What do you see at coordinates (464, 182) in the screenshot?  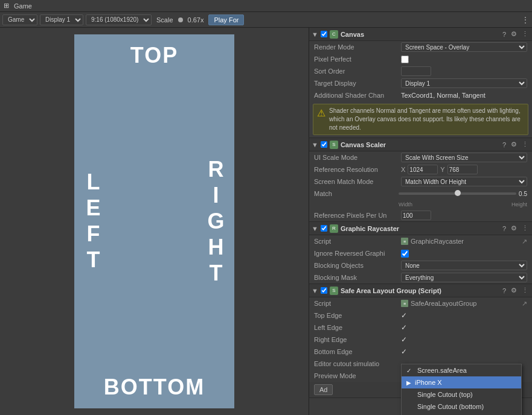 I see `screen-match-mode-select: Match Width Or Height` at bounding box center [464, 182].